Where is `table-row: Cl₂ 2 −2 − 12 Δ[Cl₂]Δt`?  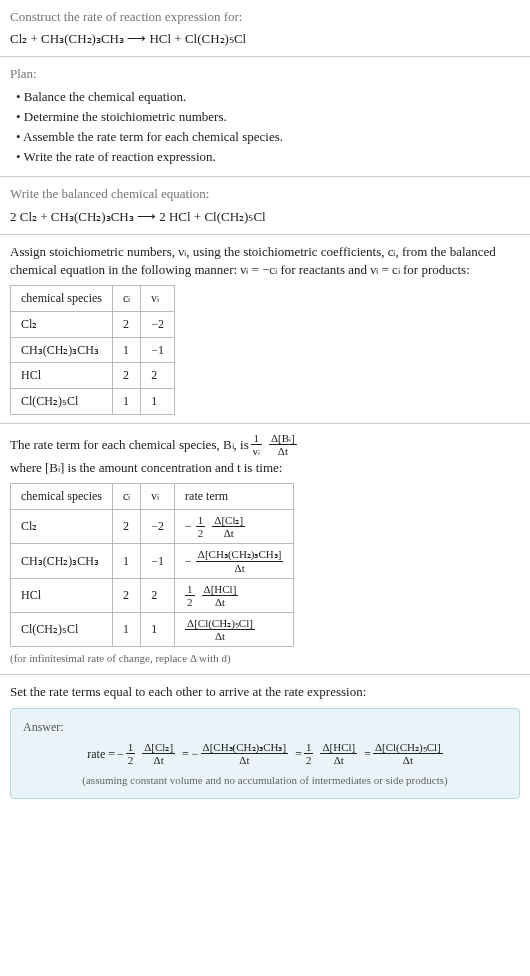 table-row: Cl₂ 2 −2 − 12 Δ[Cl₂]Δt is located at coordinates (152, 527).